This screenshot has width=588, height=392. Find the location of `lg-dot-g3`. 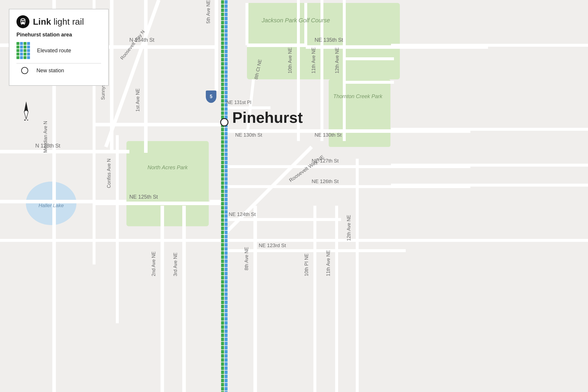

lg-dot-g3 is located at coordinates (18, 51).